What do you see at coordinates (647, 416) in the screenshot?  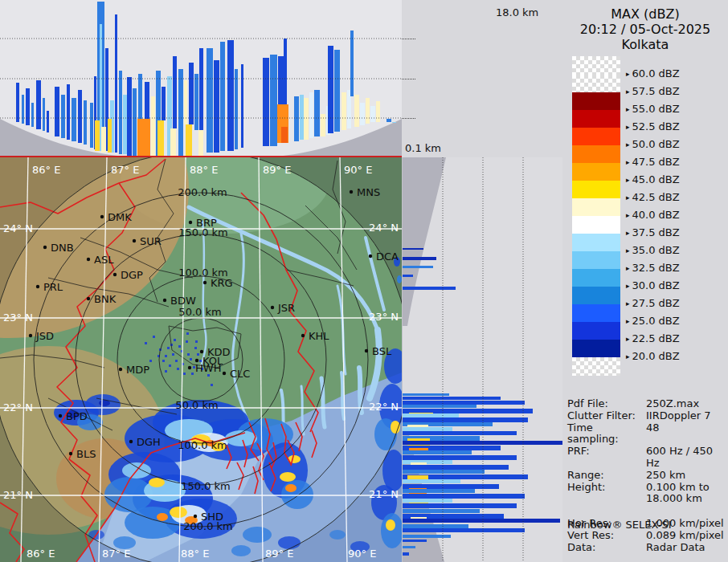 I see `metadata-row: Clutter Filter:IIRDoppler 7` at bounding box center [647, 416].